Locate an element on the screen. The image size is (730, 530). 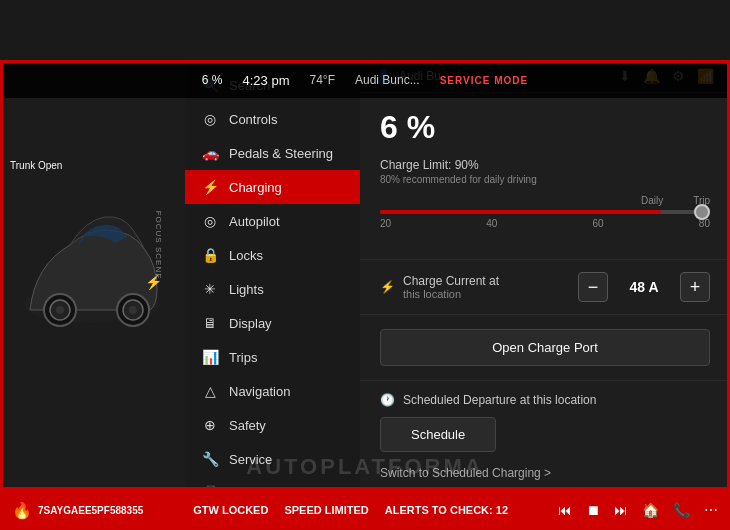
menu-item-controls: ◎ Controls is located at coordinates (272, 119).